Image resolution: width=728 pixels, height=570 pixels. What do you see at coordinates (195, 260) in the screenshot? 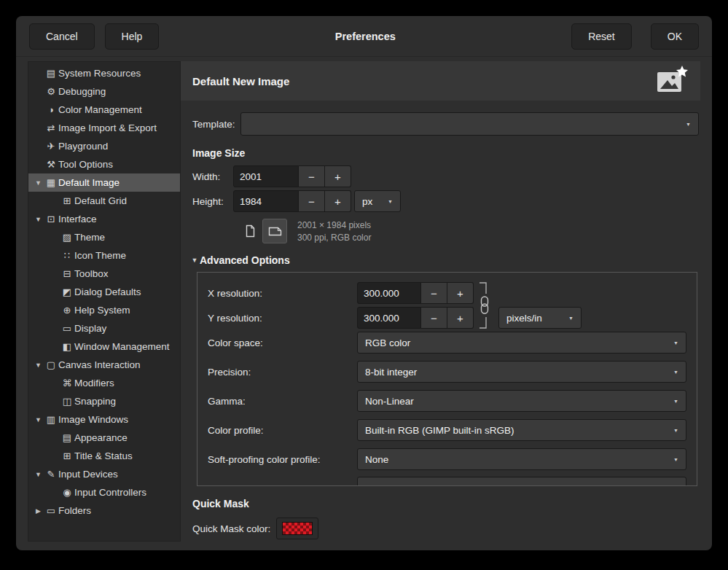
I see `collapse-triangle-icon: ▼` at bounding box center [195, 260].